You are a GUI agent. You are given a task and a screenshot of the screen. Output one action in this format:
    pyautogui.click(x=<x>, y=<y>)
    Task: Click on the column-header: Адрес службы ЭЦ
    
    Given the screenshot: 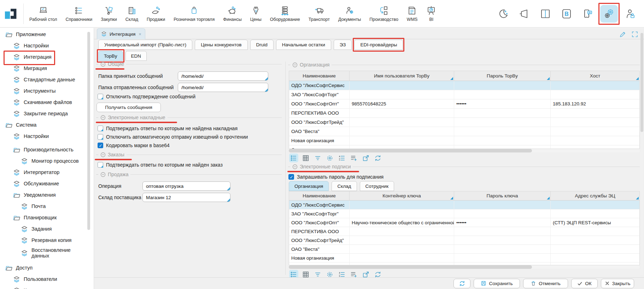 What is the action you would take?
    pyautogui.click(x=595, y=196)
    